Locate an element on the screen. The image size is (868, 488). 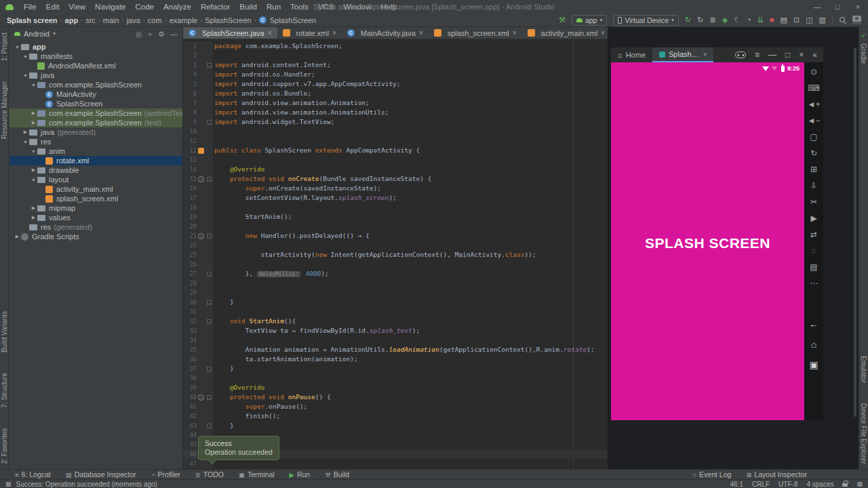
stripe-label-1-project: 1: Project is located at coordinates (4, 47).